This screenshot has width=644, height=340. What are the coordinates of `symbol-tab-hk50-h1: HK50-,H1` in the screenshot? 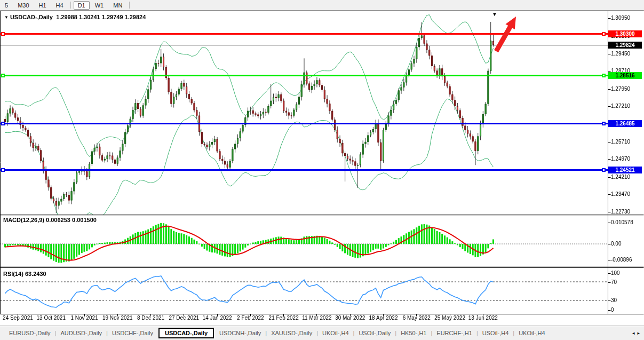 It's located at (414, 333).